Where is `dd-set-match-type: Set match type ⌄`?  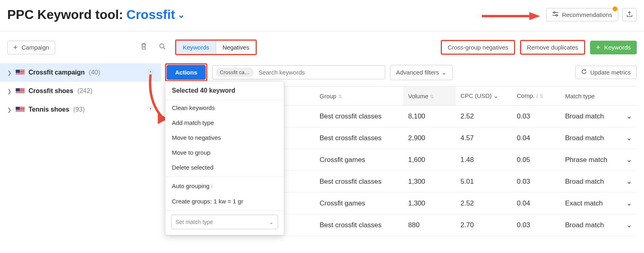
dd-set-match-type: Set match type ⌄ is located at coordinates (225, 222).